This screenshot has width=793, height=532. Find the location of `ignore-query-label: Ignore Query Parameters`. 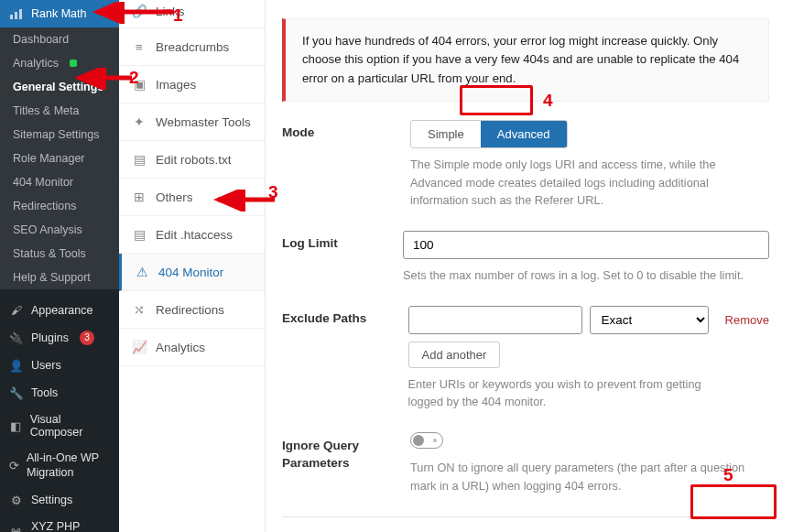

ignore-query-label: Ignore Query Parameters is located at coordinates (337, 463).